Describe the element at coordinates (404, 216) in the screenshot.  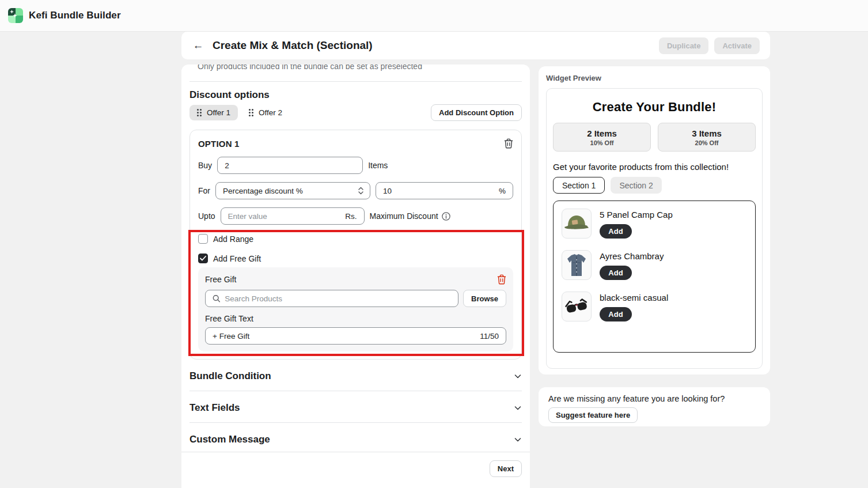
I see `maximum-discount-label: Maximum Discount` at that location.